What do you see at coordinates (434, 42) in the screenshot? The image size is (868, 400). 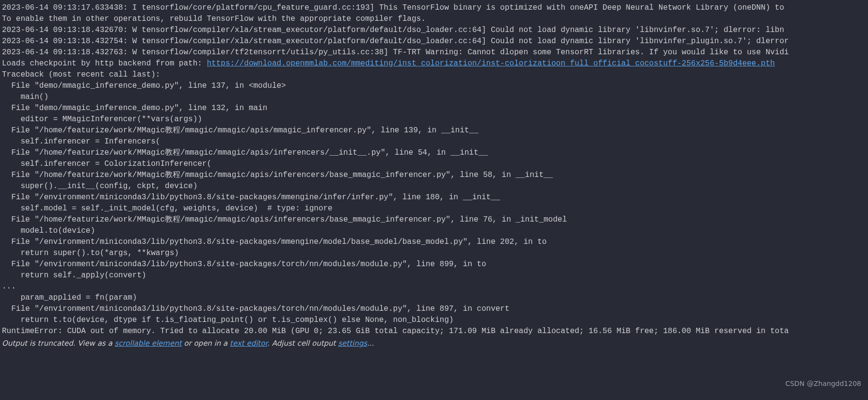 I see `log-line: 2023-06-14 09:13:18.432754: W tensorflow…` at bounding box center [434, 42].